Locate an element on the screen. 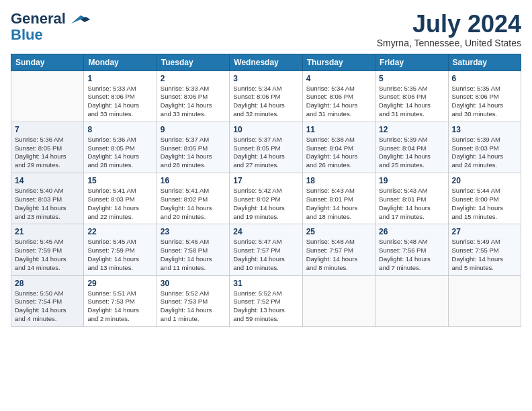 This screenshot has height=411, width=532. weekday-header: Monday is located at coordinates (120, 62).